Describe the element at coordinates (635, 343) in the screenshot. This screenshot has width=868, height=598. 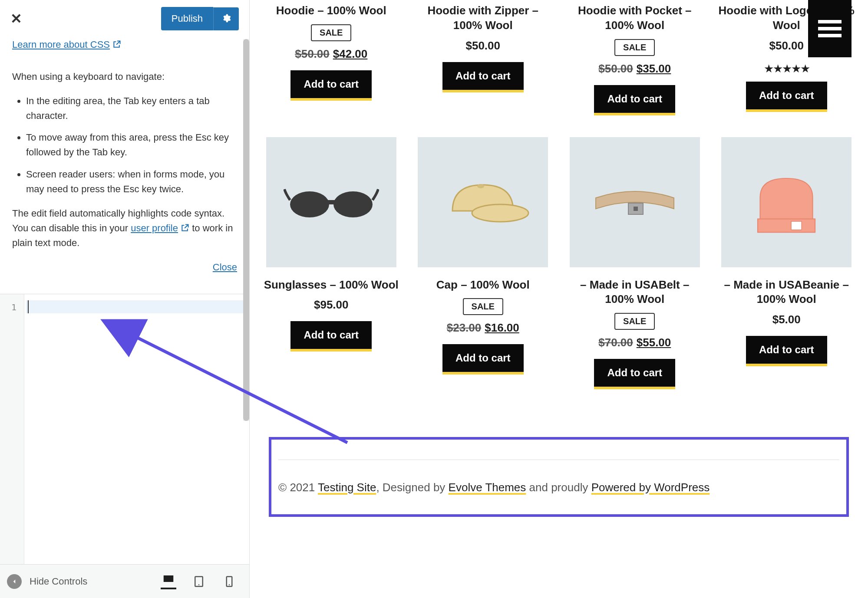
I see `product-price: $70.00$55.00` at that location.